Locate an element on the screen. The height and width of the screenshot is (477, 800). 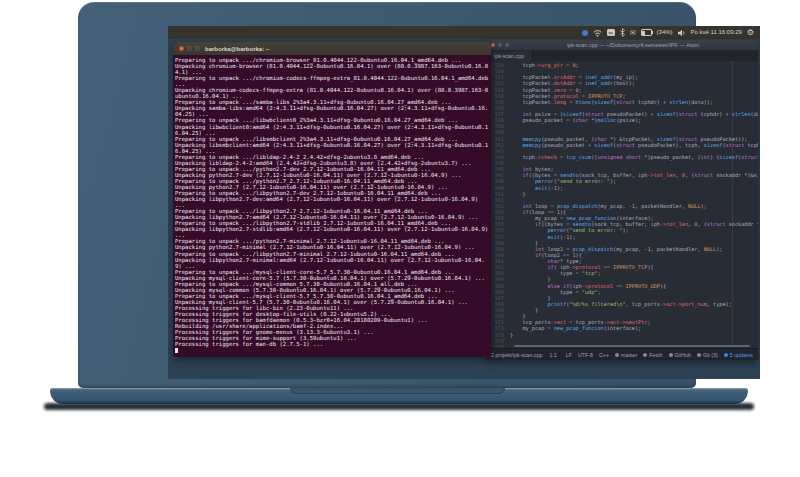
terminal-line: Preparing to unpack .../libwbclient0_2%3… is located at coordinates (332, 120).